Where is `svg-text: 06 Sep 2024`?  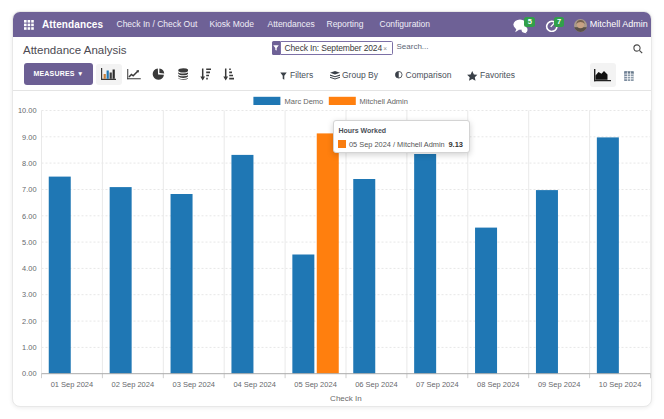 svg-text: 06 Sep 2024 is located at coordinates (376, 384).